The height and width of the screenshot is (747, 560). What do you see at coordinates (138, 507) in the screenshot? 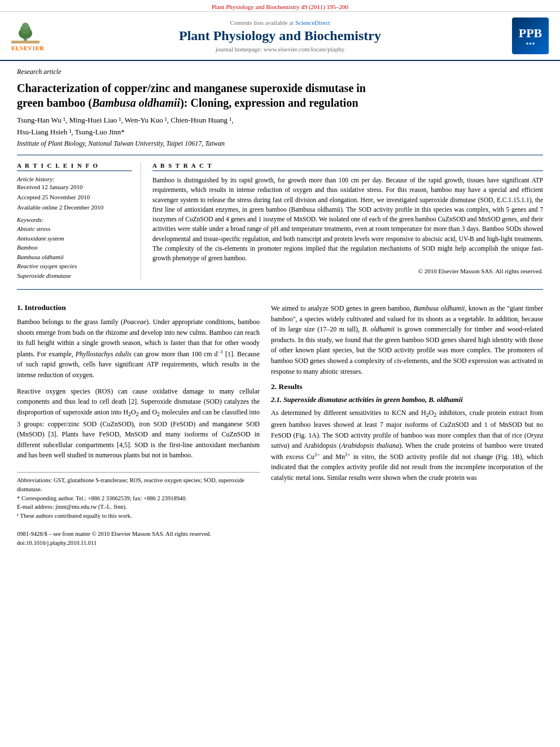
I see `email-footnote: E-mail address: jinnt@ntu.edu.tw (T.-L. …` at bounding box center [138, 507].